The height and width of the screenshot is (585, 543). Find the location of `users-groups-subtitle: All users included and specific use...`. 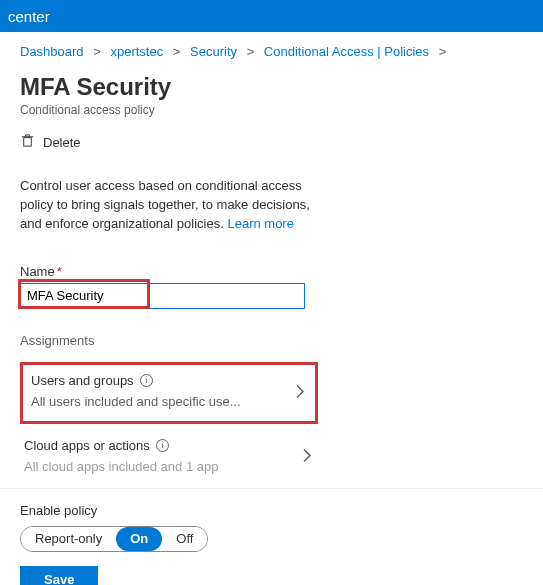

users-groups-subtitle: All users included and specific use... is located at coordinates (151, 402).